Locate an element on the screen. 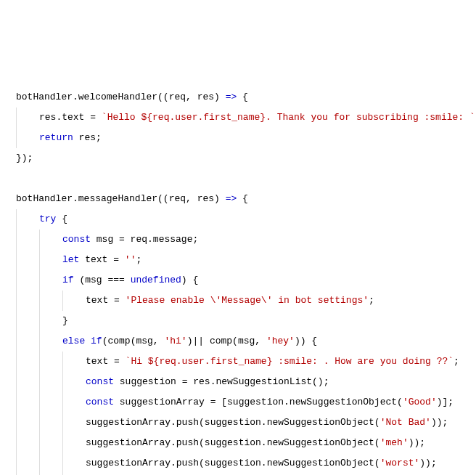 The height and width of the screenshot is (475, 476). token: (msg === is located at coordinates (102, 280).